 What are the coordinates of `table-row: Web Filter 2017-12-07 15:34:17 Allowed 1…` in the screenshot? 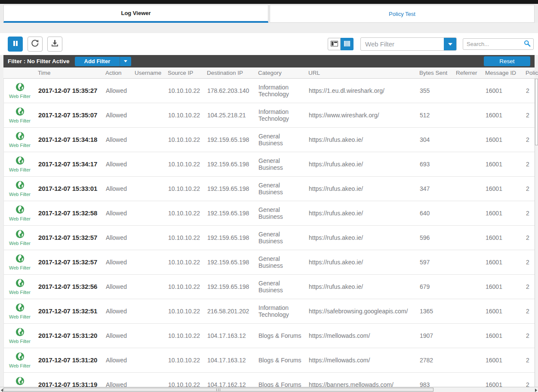 It's located at (269, 164).